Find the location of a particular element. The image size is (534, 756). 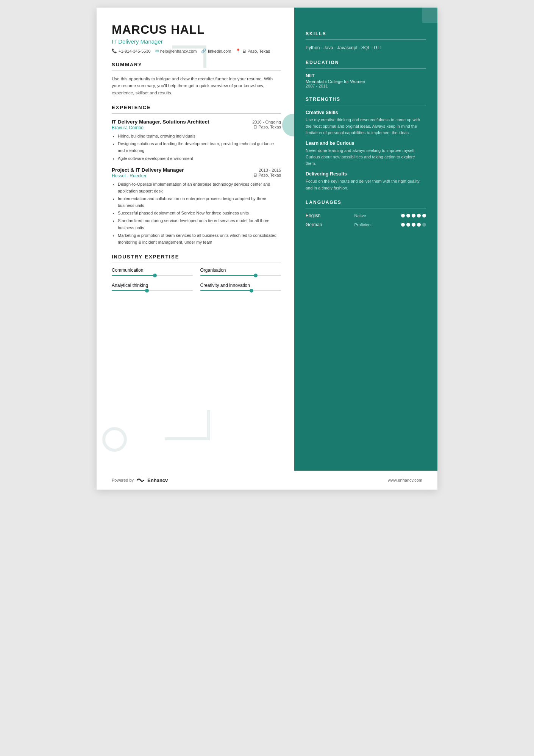

phone-icon: 📞 is located at coordinates (114, 51).